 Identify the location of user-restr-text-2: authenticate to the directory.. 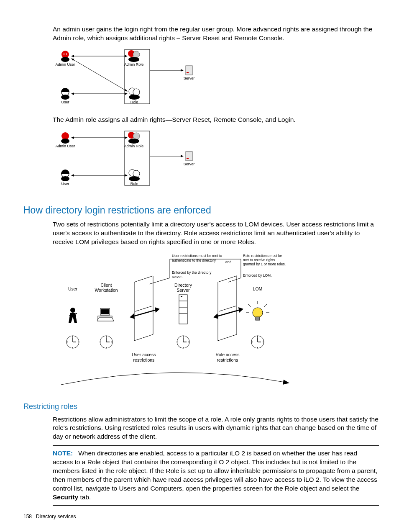
(194, 260).